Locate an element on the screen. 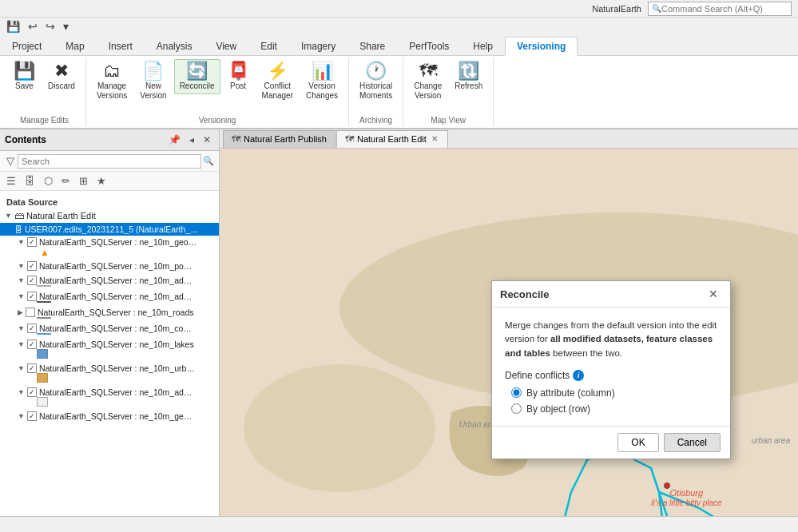 The image size is (798, 532). app-title: NaturalEarth is located at coordinates (617, 9).